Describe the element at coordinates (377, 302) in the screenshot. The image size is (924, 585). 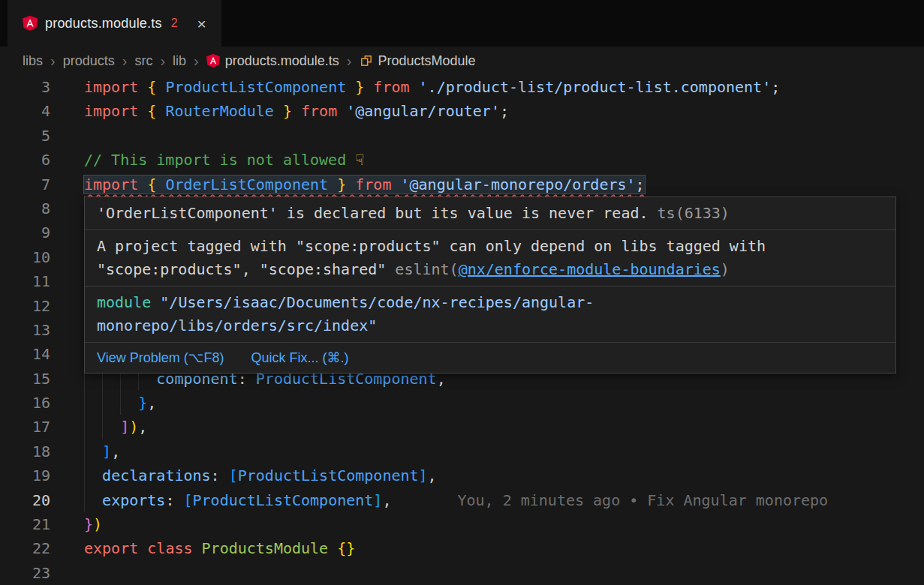
I see `hover-text: "/Users/isaac/Documents/code/nx-recipes/…` at that location.